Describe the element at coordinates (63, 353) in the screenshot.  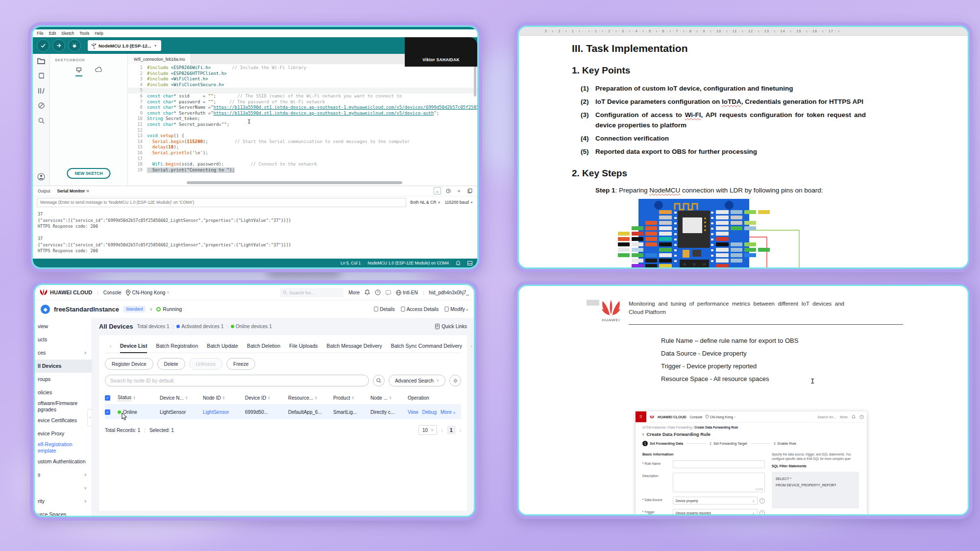
I see `sidebar-item-ces: ces∧` at that location.